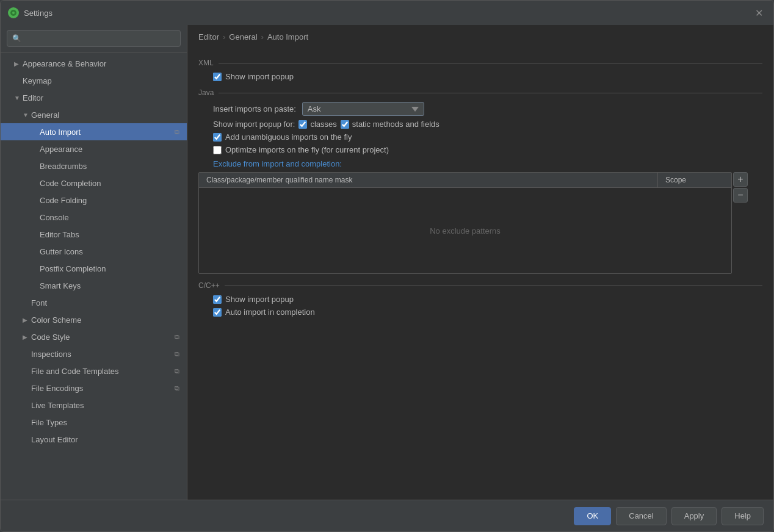 This screenshot has width=774, height=532. I want to click on sidebar-item-file-types: File Types, so click(94, 422).